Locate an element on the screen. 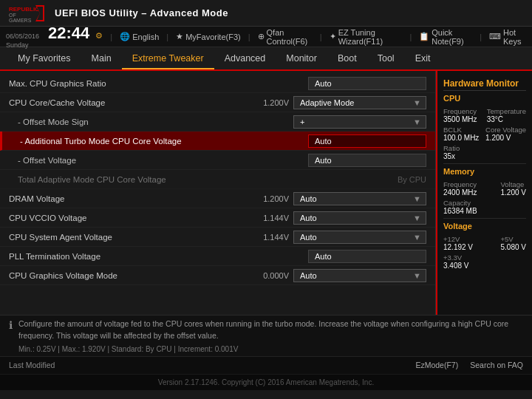 The width and height of the screenshot is (532, 399). setting-value-additional-turbo-voltage: Auto is located at coordinates (367, 141).